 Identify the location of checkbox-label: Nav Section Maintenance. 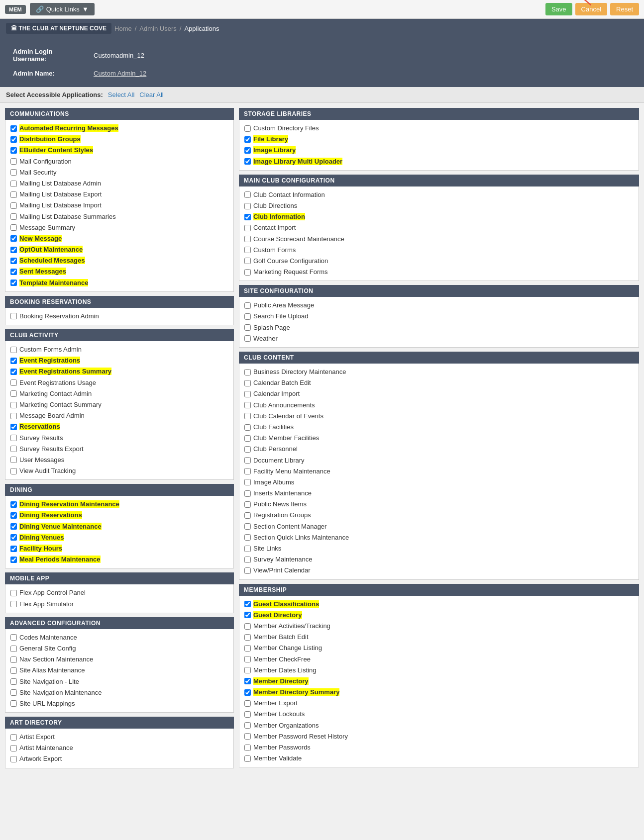
(56, 659).